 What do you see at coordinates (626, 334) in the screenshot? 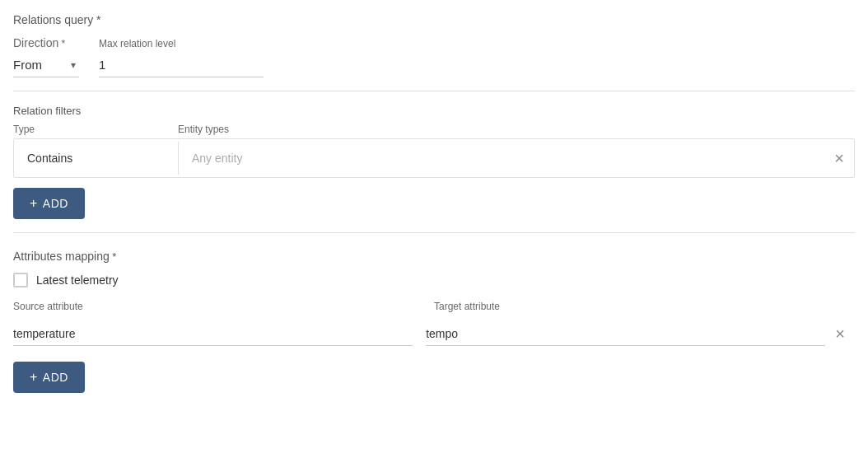
I see `target-attribute-cell` at bounding box center [626, 334].